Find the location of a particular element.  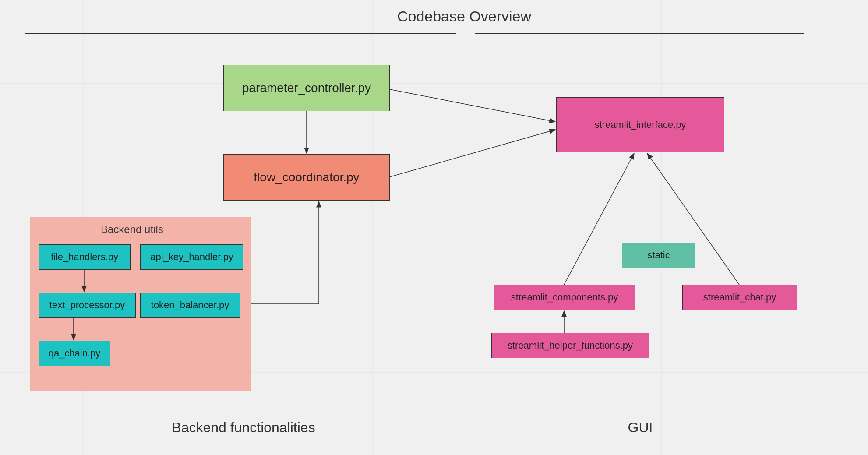

node-token-balancer: token_balancer.py is located at coordinates (190, 305).